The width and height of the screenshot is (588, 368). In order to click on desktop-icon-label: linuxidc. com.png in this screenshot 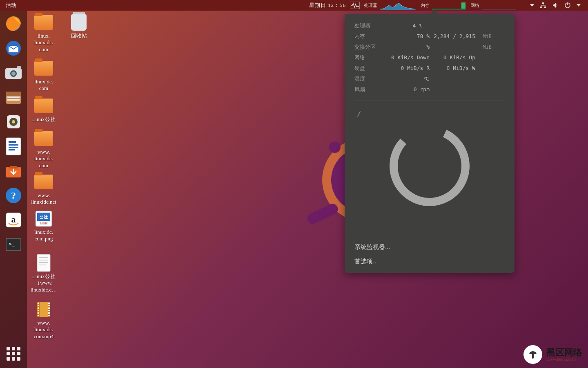, I will do `click(45, 236)`.